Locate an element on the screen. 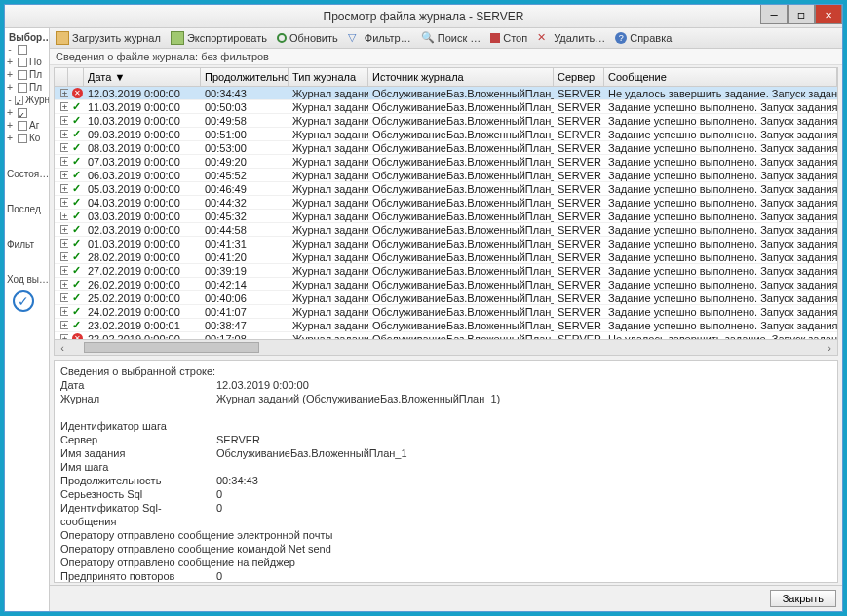 The image size is (847, 616). table-row: +✓27.02.2019 0:00:0000:39:19Журнал задан… is located at coordinates (446, 271).